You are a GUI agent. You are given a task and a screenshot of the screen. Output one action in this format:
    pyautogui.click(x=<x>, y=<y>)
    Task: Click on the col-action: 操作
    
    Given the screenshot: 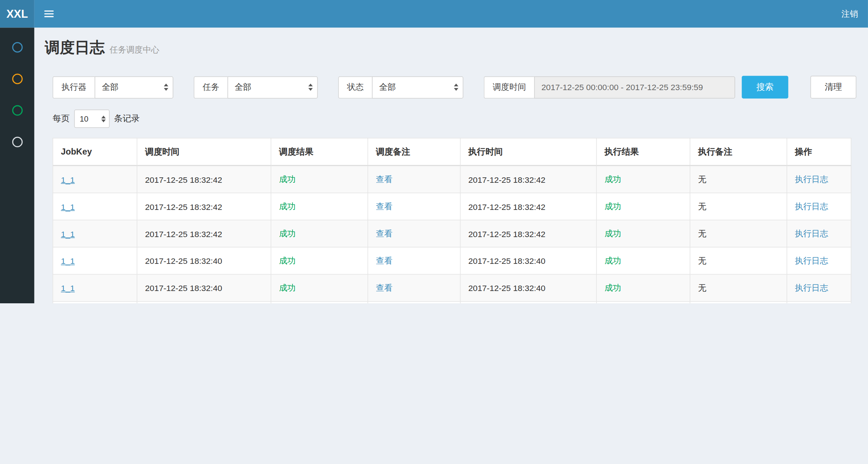 What is the action you would take?
    pyautogui.click(x=819, y=152)
    